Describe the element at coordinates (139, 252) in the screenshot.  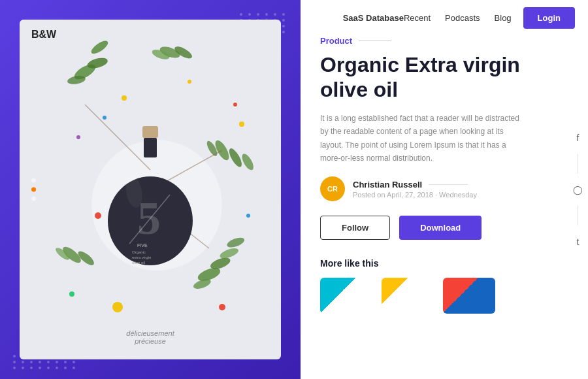
I see `svg-text: Organic` at that location.